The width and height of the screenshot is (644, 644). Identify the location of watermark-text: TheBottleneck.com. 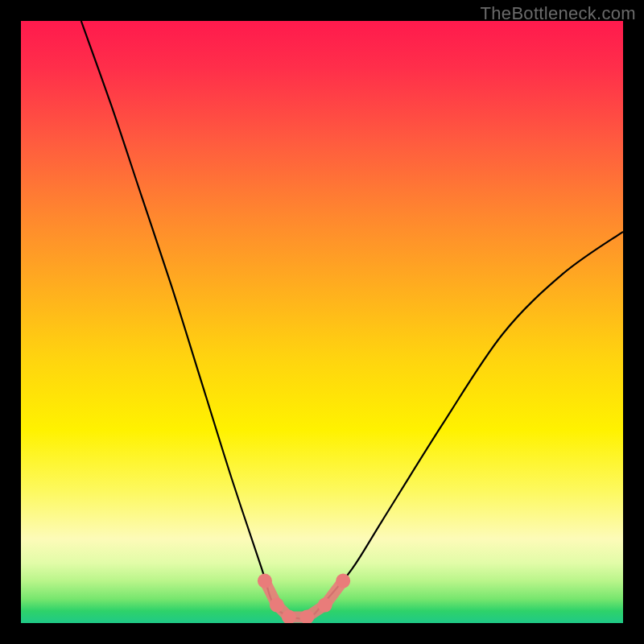
(559, 14).